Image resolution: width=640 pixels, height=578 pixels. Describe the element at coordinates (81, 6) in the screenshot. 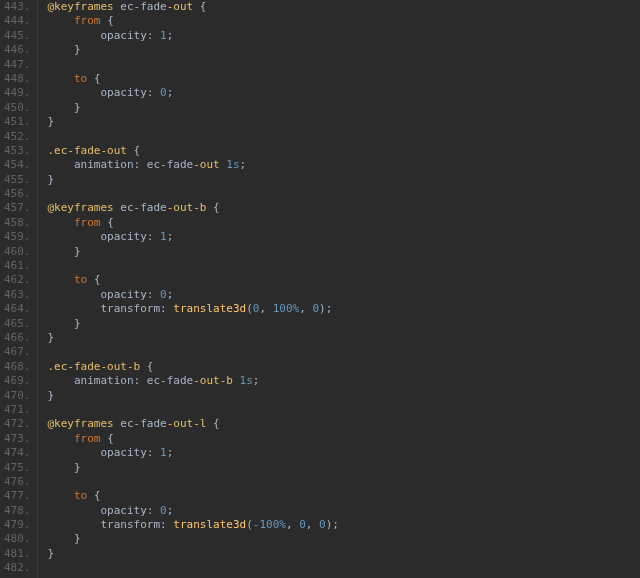

I see `token-at: @keyframes` at that location.